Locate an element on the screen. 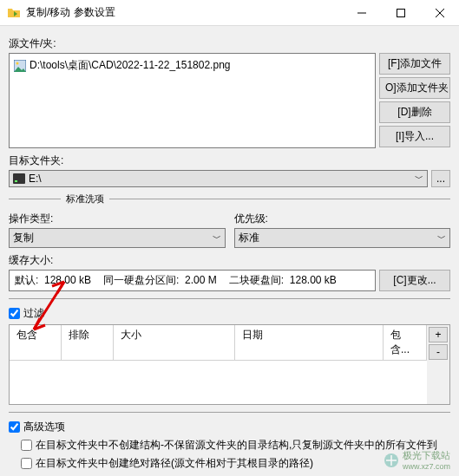  list-item: D:\tools\桌面\CAD\2022-11-22_151802.png is located at coordinates (193, 66).